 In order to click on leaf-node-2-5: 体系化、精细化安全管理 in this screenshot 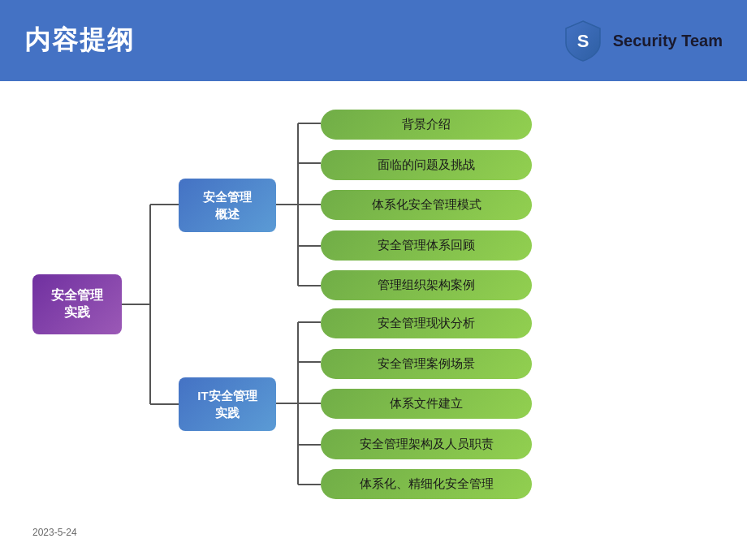, I will do `click(426, 484)`.